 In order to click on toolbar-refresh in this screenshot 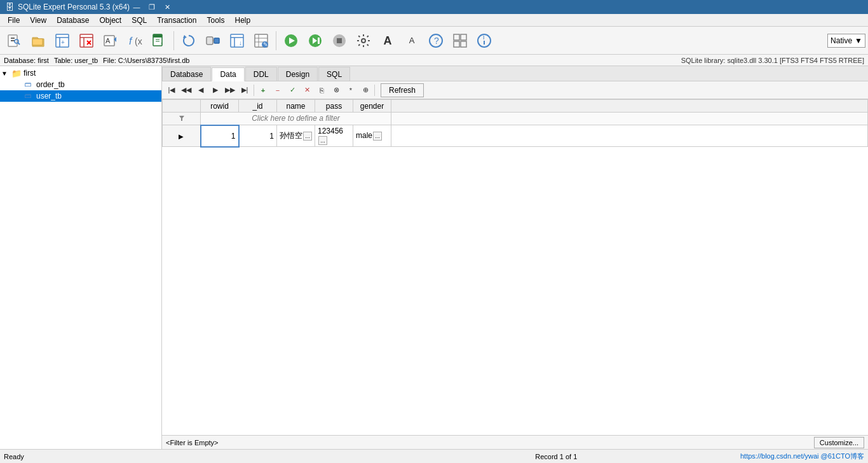, I will do `click(189, 41)`.